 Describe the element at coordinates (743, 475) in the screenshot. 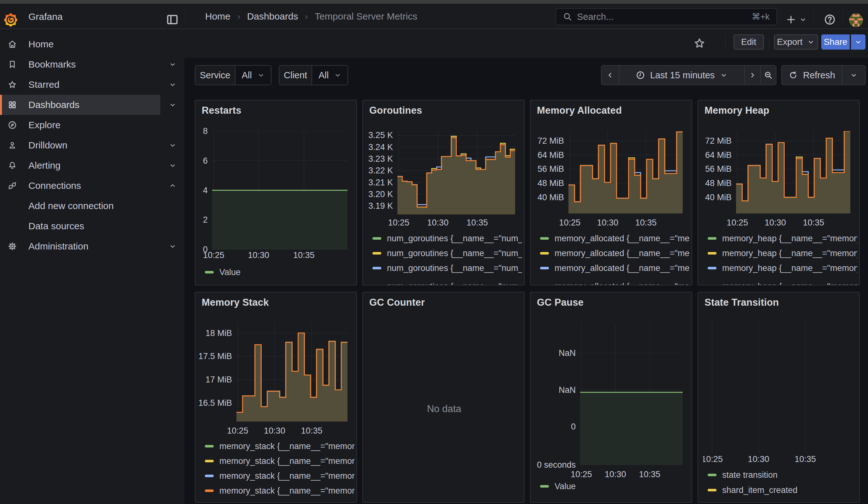

I see `legend-item: state transition` at that location.